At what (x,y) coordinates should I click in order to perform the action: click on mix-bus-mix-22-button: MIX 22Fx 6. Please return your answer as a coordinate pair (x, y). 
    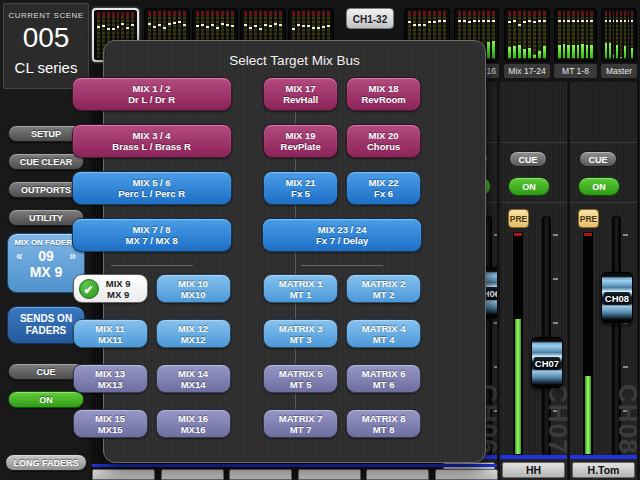
    Looking at the image, I should click on (384, 188).